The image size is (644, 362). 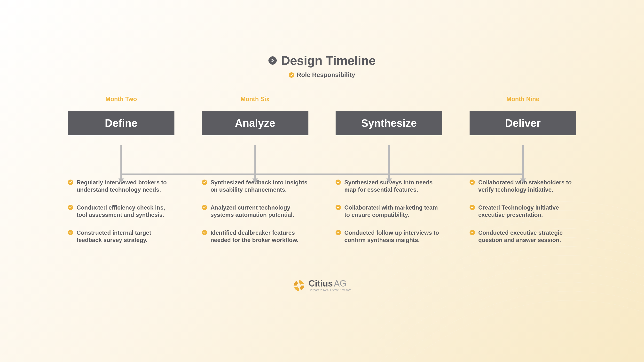 I want to click on bullet-list: Synthesized surveys into needs map for e…, so click(x=389, y=211).